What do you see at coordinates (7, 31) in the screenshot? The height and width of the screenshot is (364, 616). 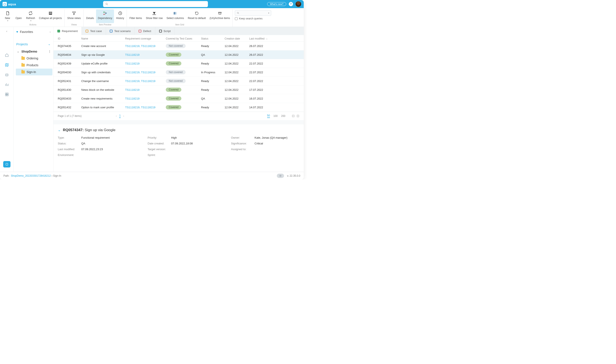 I see `collapse-sidebar-button: ‹` at bounding box center [7, 31].